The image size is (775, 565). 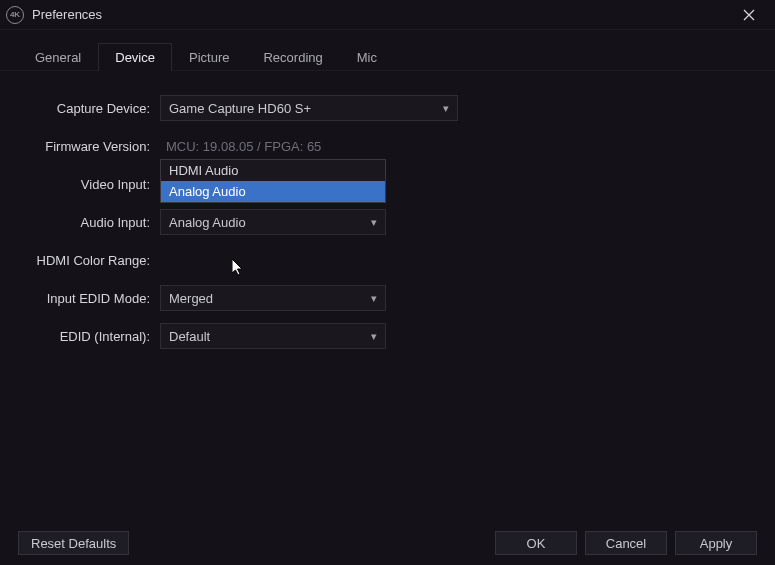 What do you see at coordinates (388, 50) in the screenshot?
I see `tab-bar: General Device Picture Recording Mic` at bounding box center [388, 50].